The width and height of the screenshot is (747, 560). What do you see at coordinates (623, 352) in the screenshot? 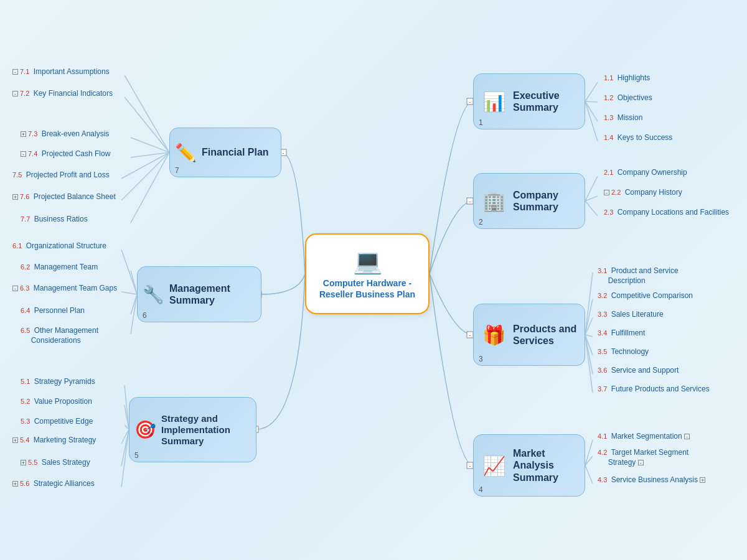
I see `sub-3-5: 3.5 Technology` at bounding box center [623, 352].